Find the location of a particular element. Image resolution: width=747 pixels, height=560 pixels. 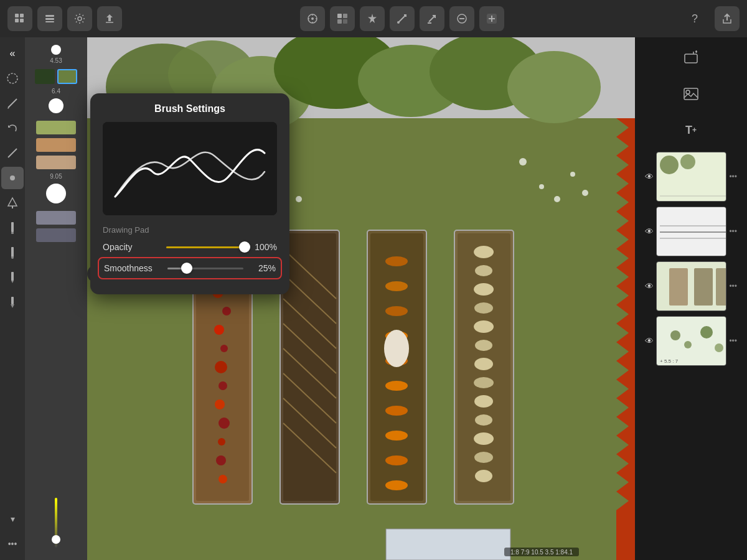

color-medium-green is located at coordinates (67, 77).